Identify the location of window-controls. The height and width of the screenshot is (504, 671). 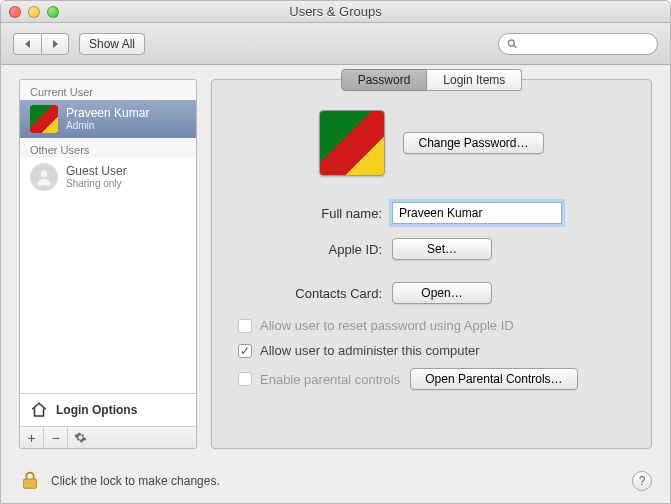
(34, 12).